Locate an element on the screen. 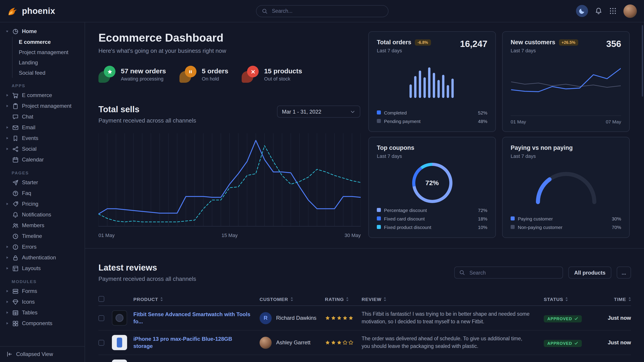 This screenshot has width=644, height=362. x-tick: 15 May is located at coordinates (230, 235).